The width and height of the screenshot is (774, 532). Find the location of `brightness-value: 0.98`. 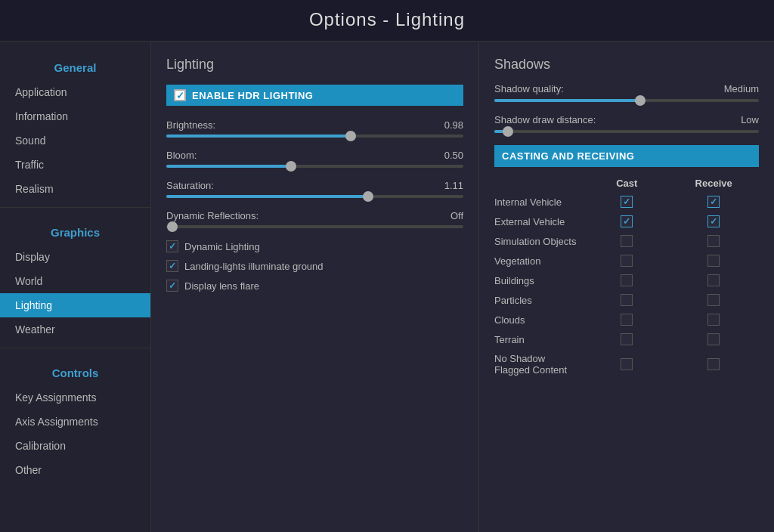

brightness-value: 0.98 is located at coordinates (454, 125).